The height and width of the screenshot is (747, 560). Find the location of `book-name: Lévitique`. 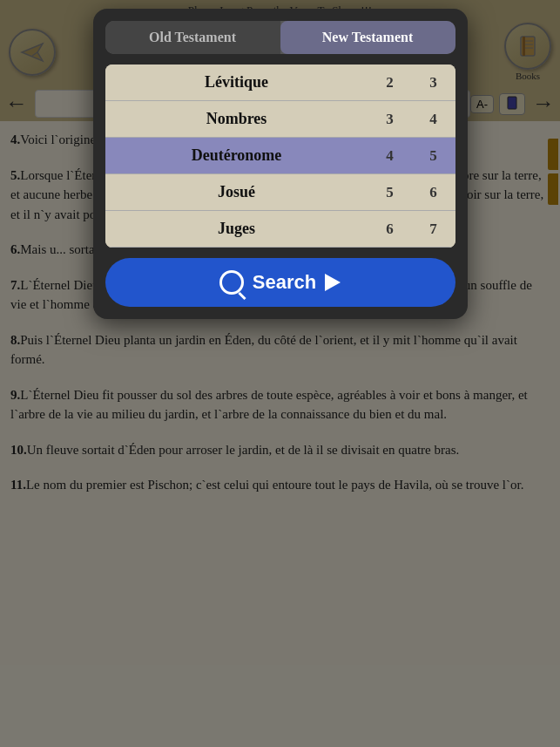

book-name: Lévitique is located at coordinates (237, 83).